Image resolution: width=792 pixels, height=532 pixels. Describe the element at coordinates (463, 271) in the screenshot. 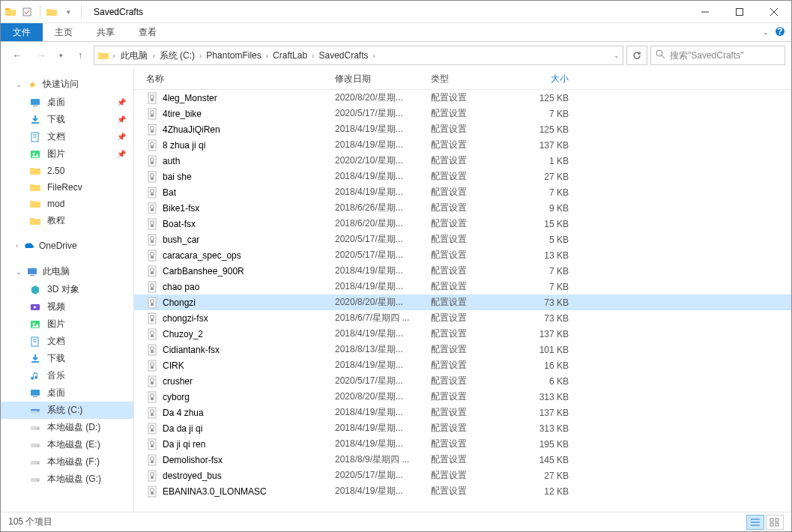

I see `file-row: CarbBanshee_900R2018/4/19/星期...配置设置7 KB` at that location.